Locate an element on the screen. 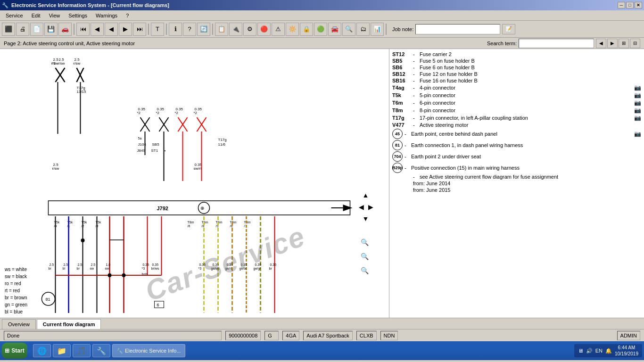 The image size is (644, 362). toolbar-text: T is located at coordinates (157, 29).